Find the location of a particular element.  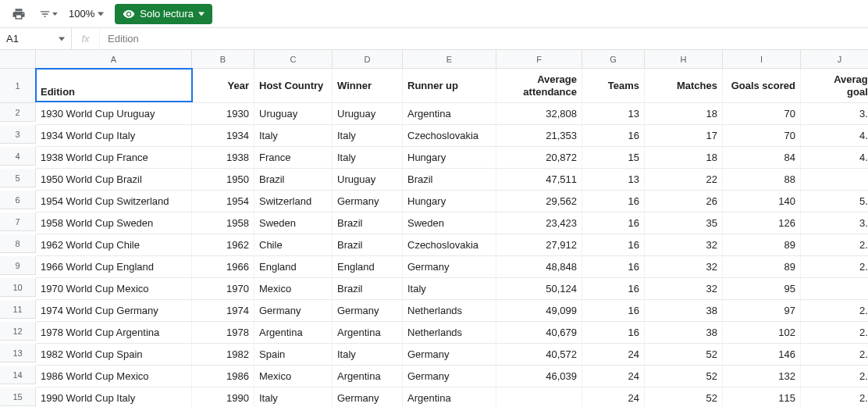

cell: 24 is located at coordinates (614, 355).